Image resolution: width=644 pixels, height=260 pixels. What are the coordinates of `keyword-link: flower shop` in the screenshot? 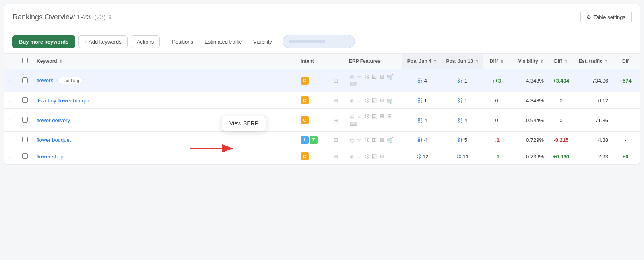 It's located at (50, 156).